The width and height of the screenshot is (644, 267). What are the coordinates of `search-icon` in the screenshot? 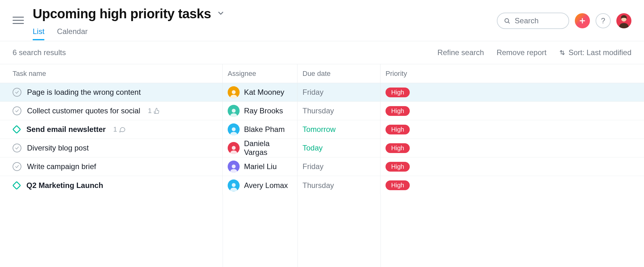 It's located at (507, 21).